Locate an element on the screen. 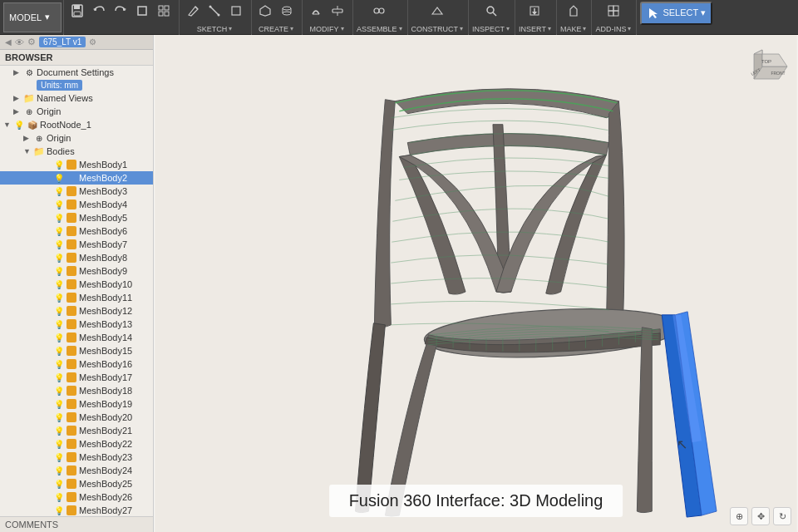 The height and width of the screenshot is (532, 798). tree-item-meshbody21: 💡 MeshBody21 is located at coordinates (76, 431).